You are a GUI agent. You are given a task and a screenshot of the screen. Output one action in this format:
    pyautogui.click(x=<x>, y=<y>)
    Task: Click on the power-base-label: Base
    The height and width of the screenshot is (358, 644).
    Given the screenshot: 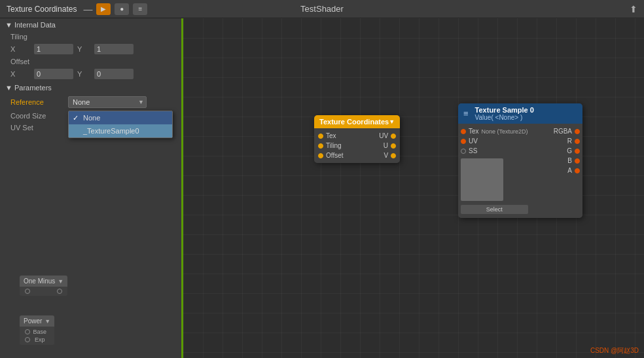 What is the action you would take?
    pyautogui.click(x=39, y=332)
    